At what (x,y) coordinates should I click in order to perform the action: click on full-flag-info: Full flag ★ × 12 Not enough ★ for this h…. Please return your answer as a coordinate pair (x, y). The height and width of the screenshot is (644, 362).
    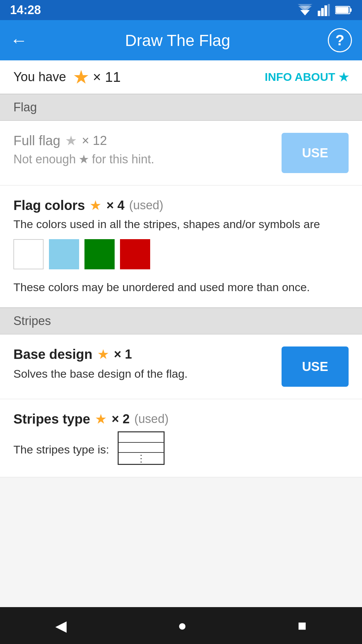
    Looking at the image, I should click on (142, 150).